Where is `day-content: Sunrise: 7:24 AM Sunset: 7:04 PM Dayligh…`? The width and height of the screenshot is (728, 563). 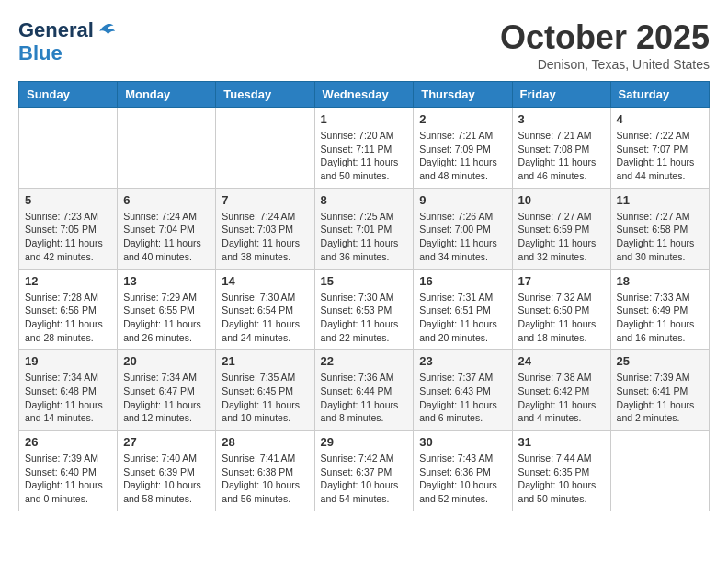
day-content: Sunrise: 7:24 AM Sunset: 7:04 PM Dayligh… is located at coordinates (166, 237).